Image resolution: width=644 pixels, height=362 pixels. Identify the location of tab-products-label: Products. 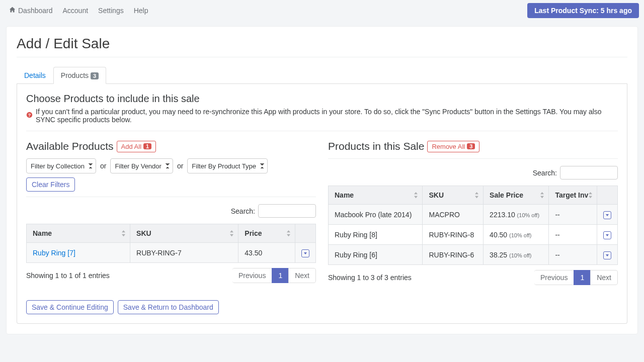
(74, 75).